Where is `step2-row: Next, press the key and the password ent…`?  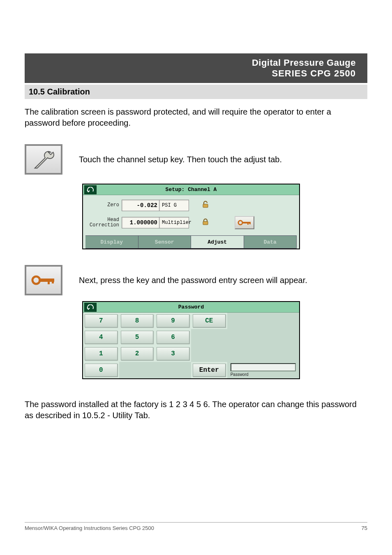 step2-row: Next, press the key and the password ent… is located at coordinates (196, 280).